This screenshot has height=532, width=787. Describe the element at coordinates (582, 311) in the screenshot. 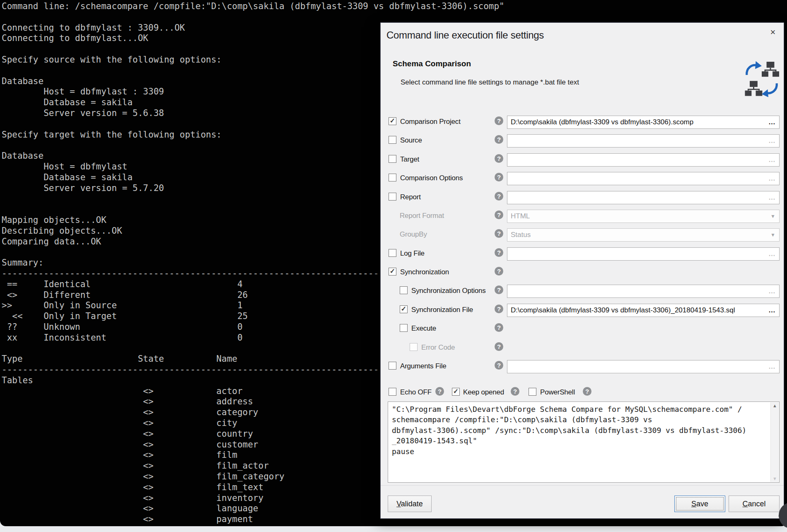

I see `row-synchronization-file: ✓Synchronization File?D:\comp\sakila (db…` at that location.